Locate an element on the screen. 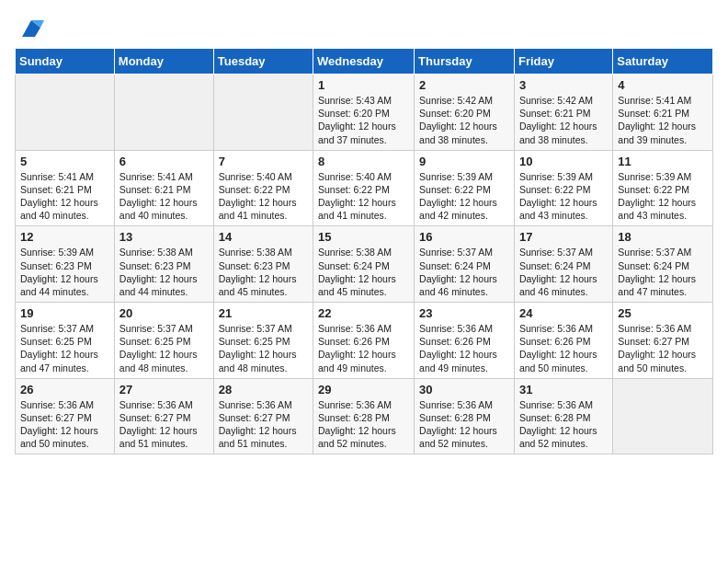 Image resolution: width=728 pixels, height=563 pixels. calendar-cell: 26Sunrise: 5:36 AM Sunset: 6:27 PM Dayli… is located at coordinates (65, 416).